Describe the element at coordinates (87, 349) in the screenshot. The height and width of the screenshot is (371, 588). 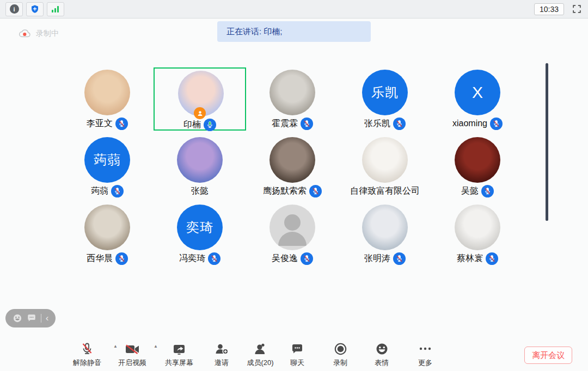
I see `mic-off-icon` at that location.